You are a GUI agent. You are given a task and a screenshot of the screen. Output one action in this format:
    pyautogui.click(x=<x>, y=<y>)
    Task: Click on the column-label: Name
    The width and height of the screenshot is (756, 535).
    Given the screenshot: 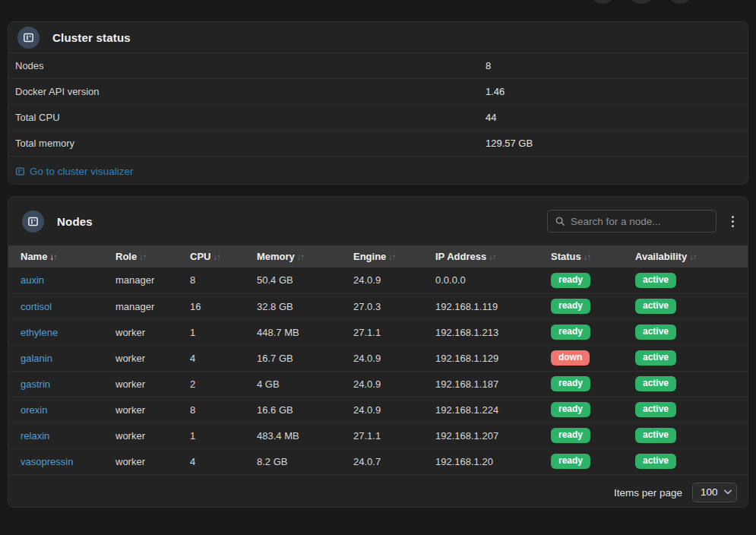 What is the action you would take?
    pyautogui.click(x=33, y=257)
    